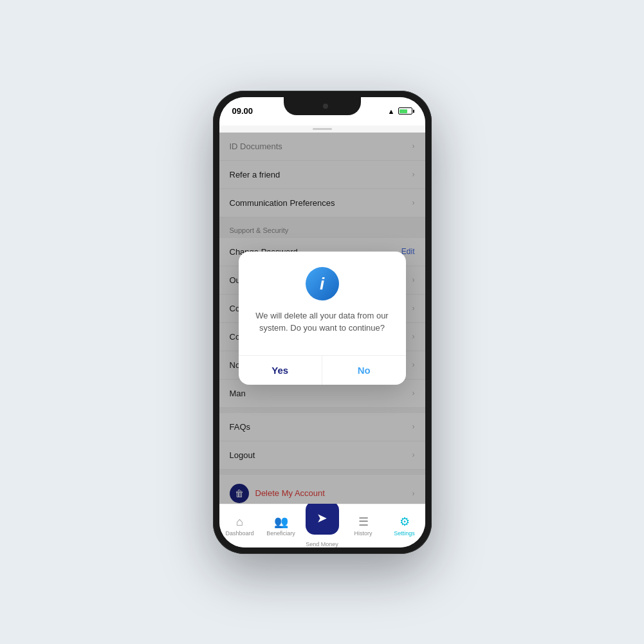 This screenshot has height=644, width=644. Describe the element at coordinates (322, 526) in the screenshot. I see `bottom-nav: ⌂ Dashboard 👥 Beneficiary ➤ Send Money ☰…` at that location.